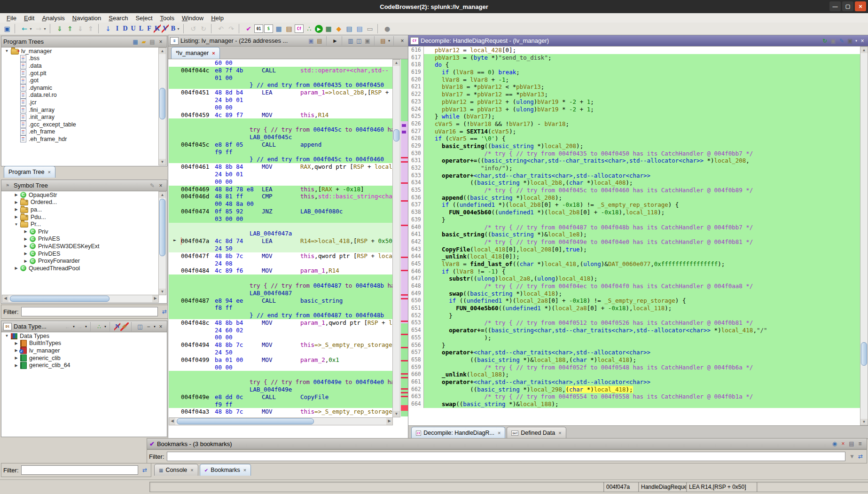  Describe the element at coordinates (634, 102) in the screenshot. I see `decompile-line-623: 623 pbVar12 = pbVar12 + (ulong)bVar19 * …` at that location.